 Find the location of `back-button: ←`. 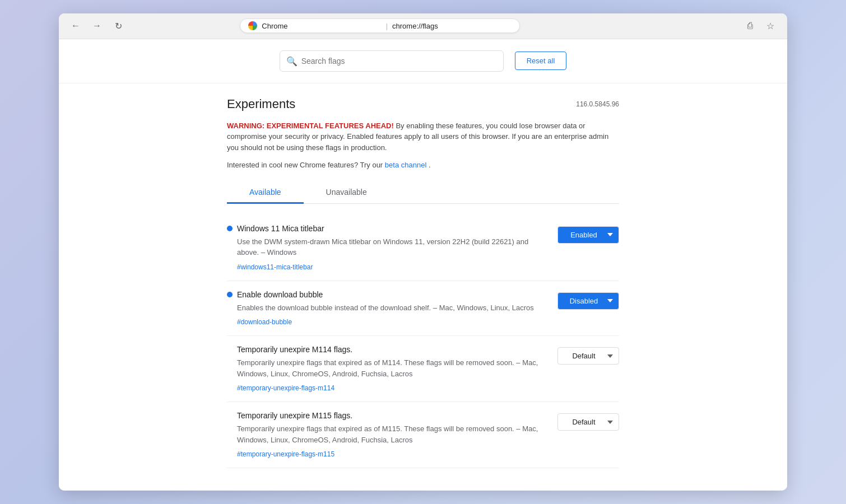

back-button: ← is located at coordinates (76, 26).